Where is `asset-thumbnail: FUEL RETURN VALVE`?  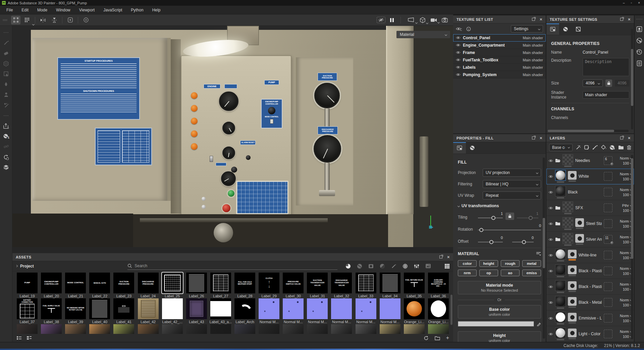 asset-thumbnail: FUEL RETURN VALVE is located at coordinates (414, 283).